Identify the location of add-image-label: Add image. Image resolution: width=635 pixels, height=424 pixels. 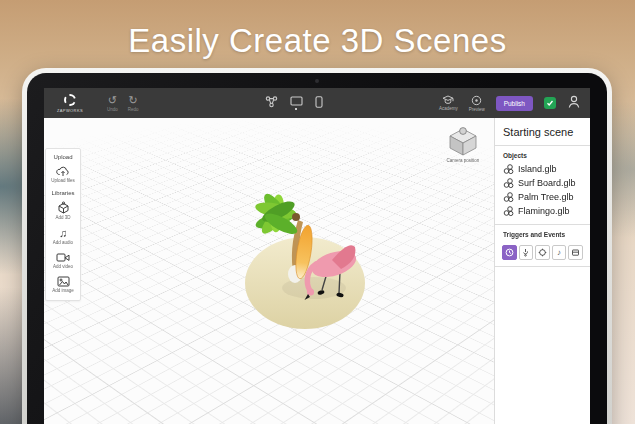
(63, 290).